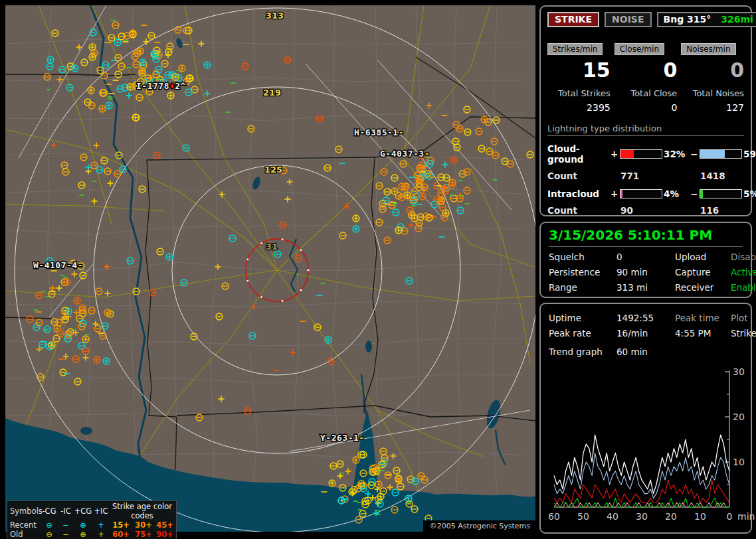  What do you see at coordinates (143, 525) in the screenshot?
I see `age-code-30+: 30+` at bounding box center [143, 525].